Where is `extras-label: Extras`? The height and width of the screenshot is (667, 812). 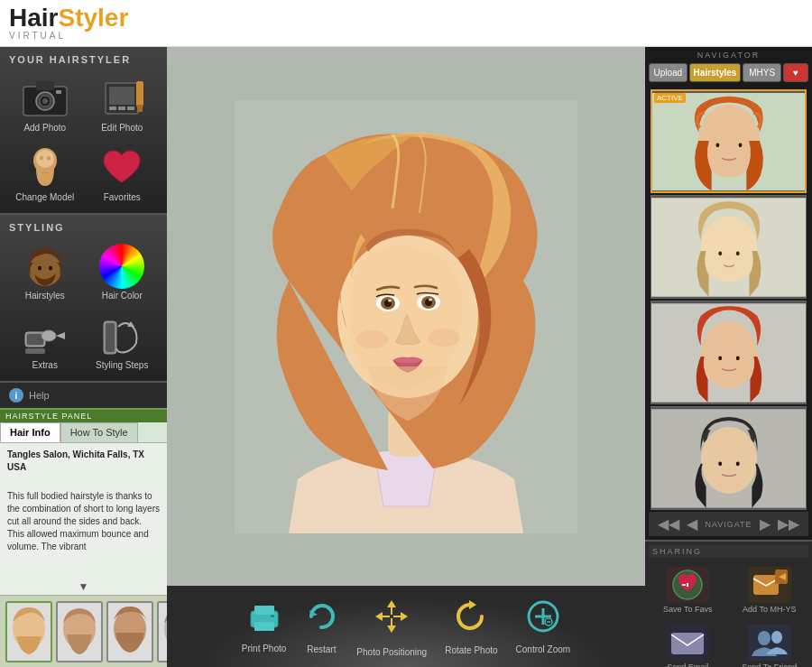
extras-label: Extras is located at coordinates (45, 365).